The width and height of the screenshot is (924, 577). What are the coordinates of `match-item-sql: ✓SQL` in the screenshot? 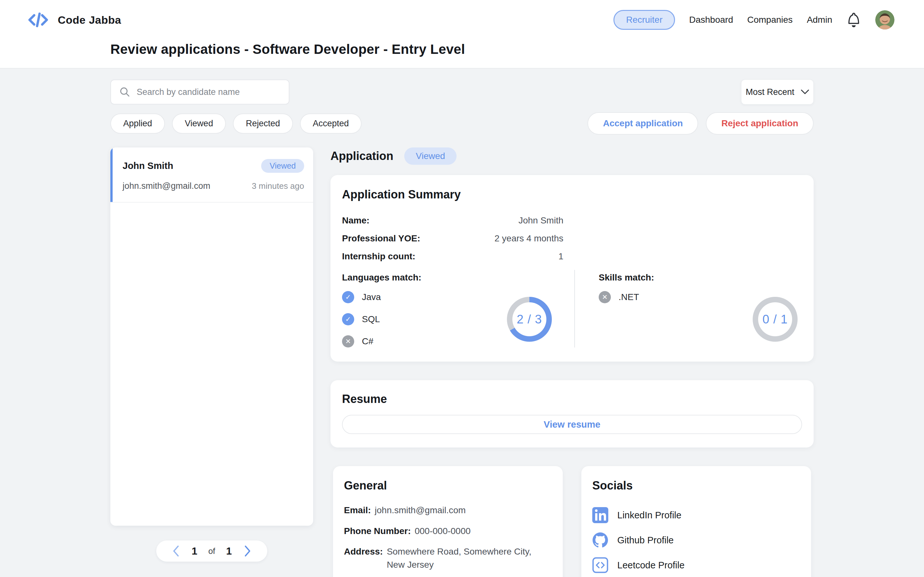 It's located at (361, 319).